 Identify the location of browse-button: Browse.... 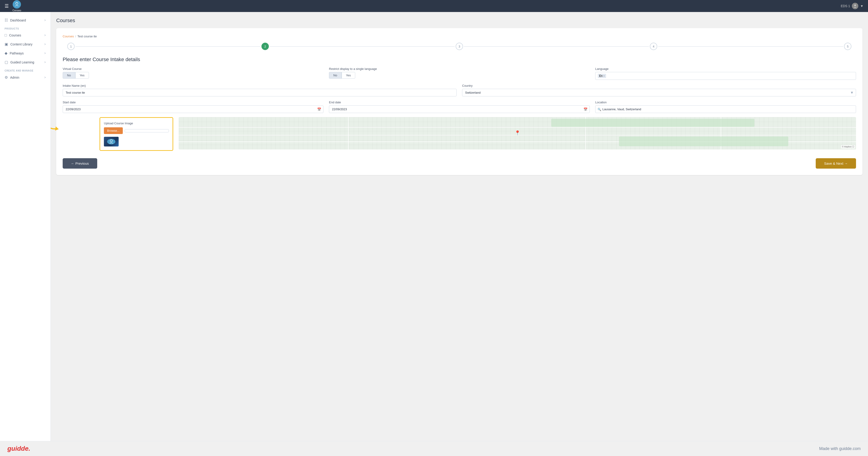
(113, 131).